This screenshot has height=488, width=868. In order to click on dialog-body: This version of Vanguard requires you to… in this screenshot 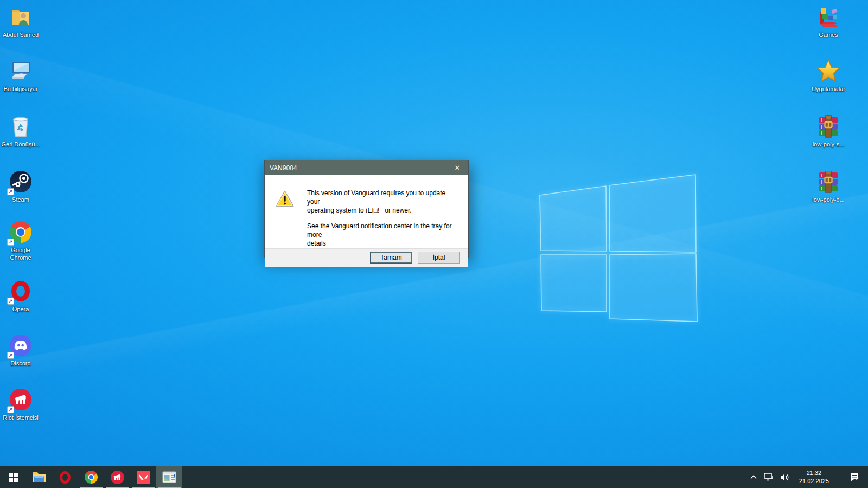, I will do `click(367, 211)`.